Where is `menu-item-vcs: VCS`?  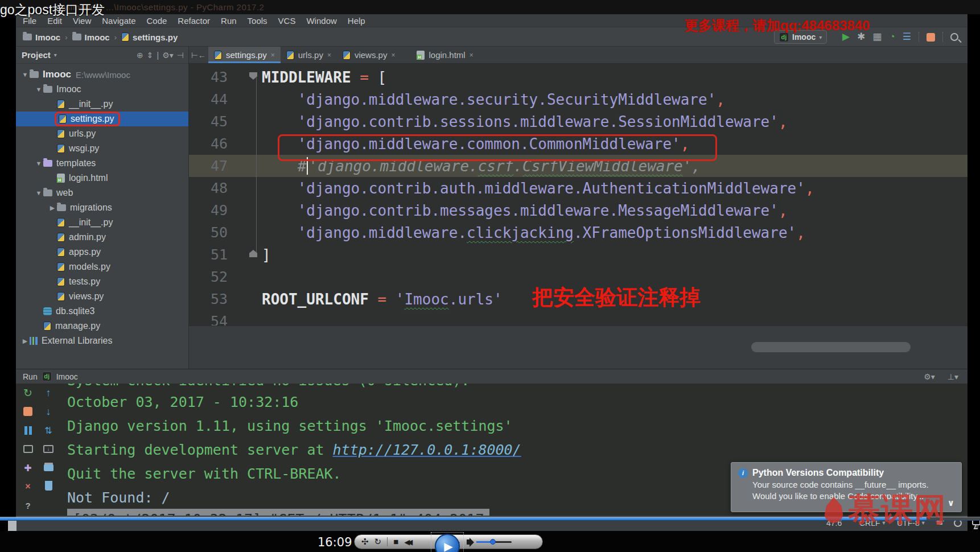
menu-item-vcs: VCS is located at coordinates (287, 20).